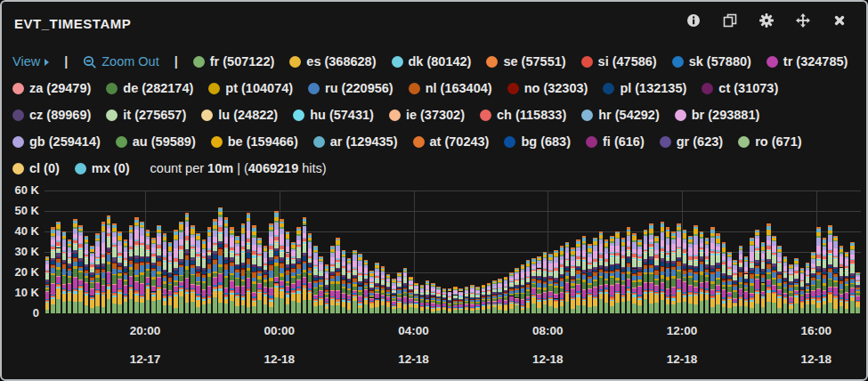 The height and width of the screenshot is (381, 868). Describe the element at coordinates (451, 142) in the screenshot. I see `legend-item-at: at (70243)` at that location.